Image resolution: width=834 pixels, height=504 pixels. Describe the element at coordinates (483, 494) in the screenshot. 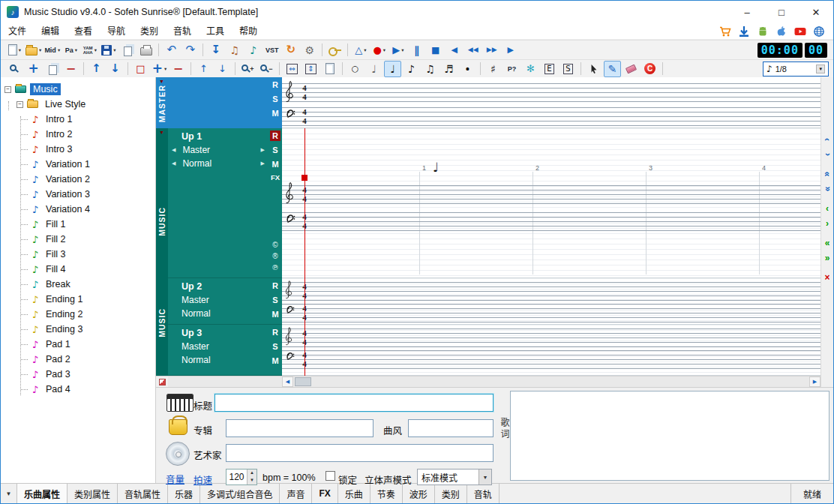

I see `tab-track: 音轨` at that location.